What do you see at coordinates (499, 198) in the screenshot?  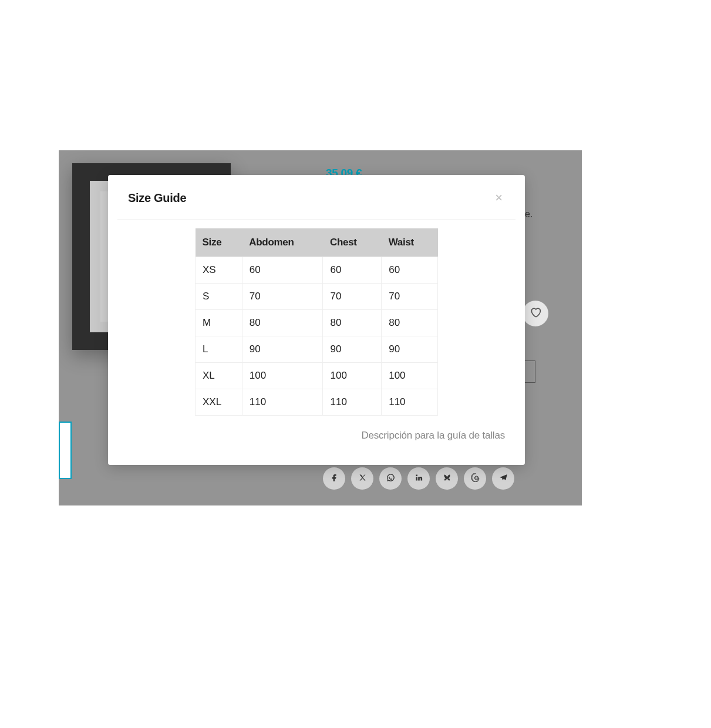 I see `modal-close-button: ×` at bounding box center [499, 198].